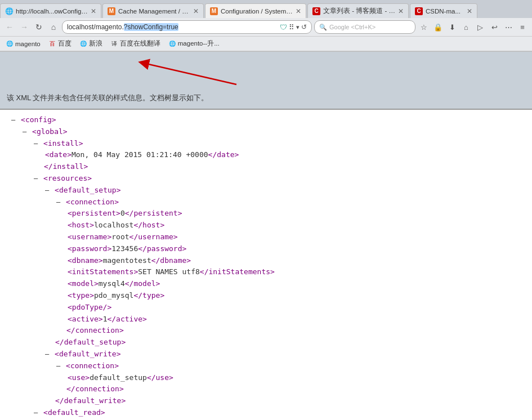 Image resolution: width=532 pixels, height=420 pixels. I want to click on bookmark-magento-label: magento, so click(28, 44).